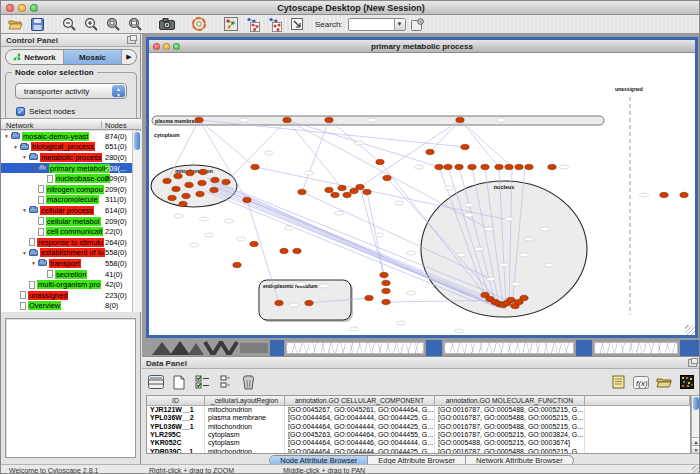  I want to click on birds-eye-view, so click(70, 388).